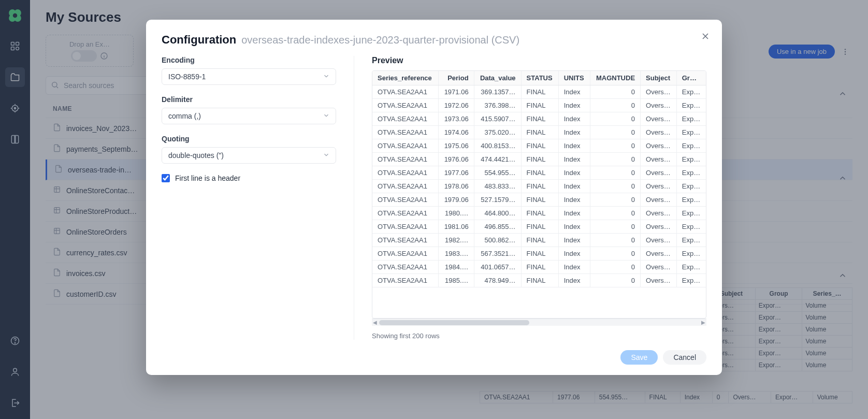  I want to click on table-row: OTVA.SEA2AA11983.…567.3521…FINALIndex0Ov…, so click(539, 254).